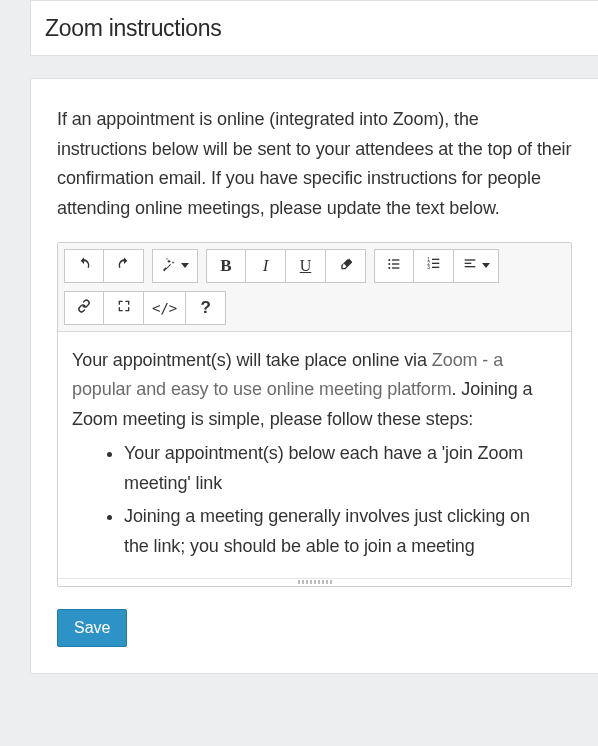 The width and height of the screenshot is (598, 746). I want to click on save-button: Save, so click(92, 628).